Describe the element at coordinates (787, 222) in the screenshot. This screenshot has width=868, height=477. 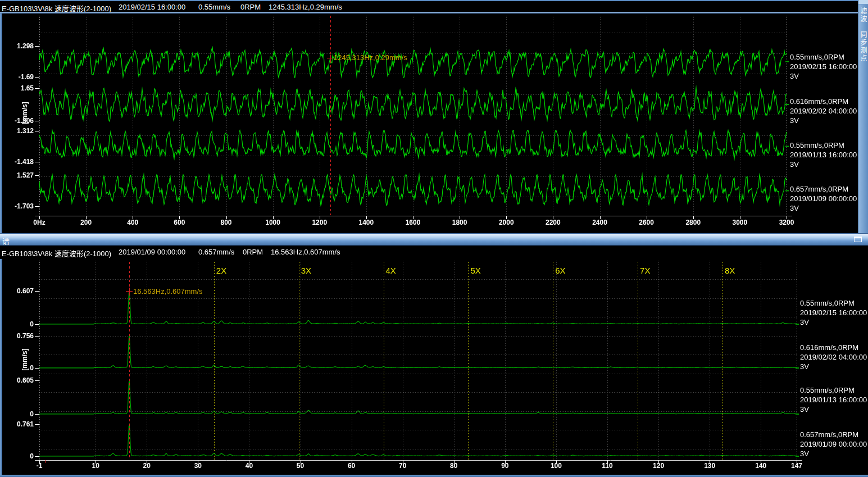
I see `x-tick-label: 3200` at that location.